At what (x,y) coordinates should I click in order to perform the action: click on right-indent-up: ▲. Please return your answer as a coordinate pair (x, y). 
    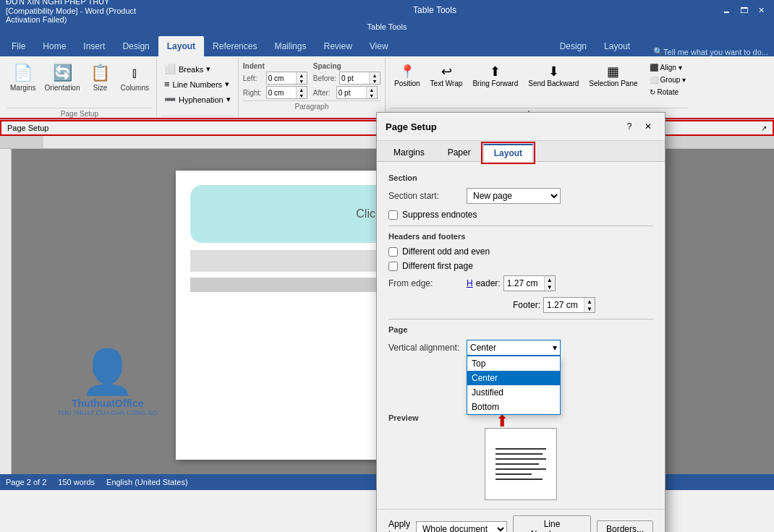
    Looking at the image, I should click on (302, 90).